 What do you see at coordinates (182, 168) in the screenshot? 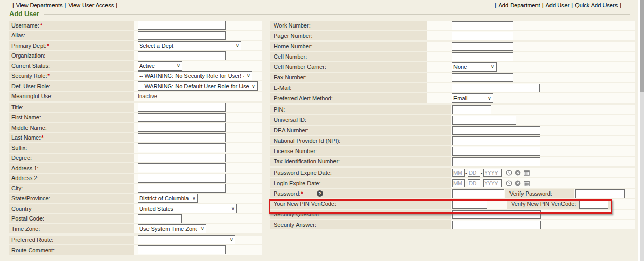
I see `address-1-input` at bounding box center [182, 168].